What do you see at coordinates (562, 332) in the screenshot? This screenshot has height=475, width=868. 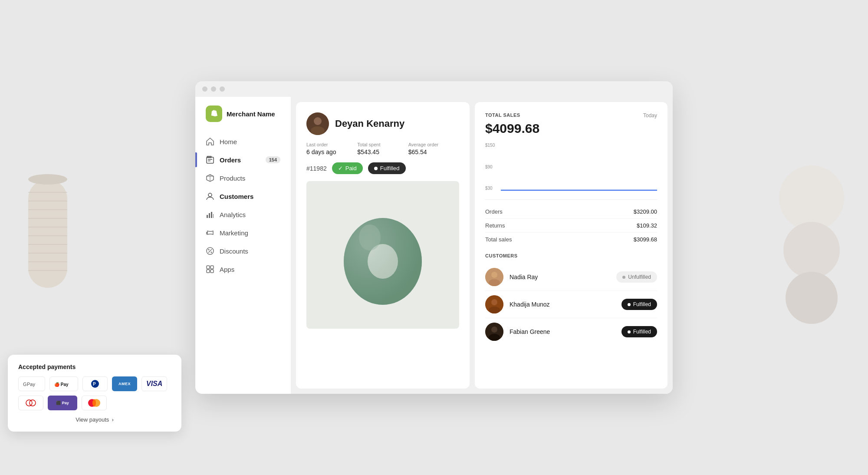 I see `customer-fabian-name: Fabian Greene` at bounding box center [562, 332].